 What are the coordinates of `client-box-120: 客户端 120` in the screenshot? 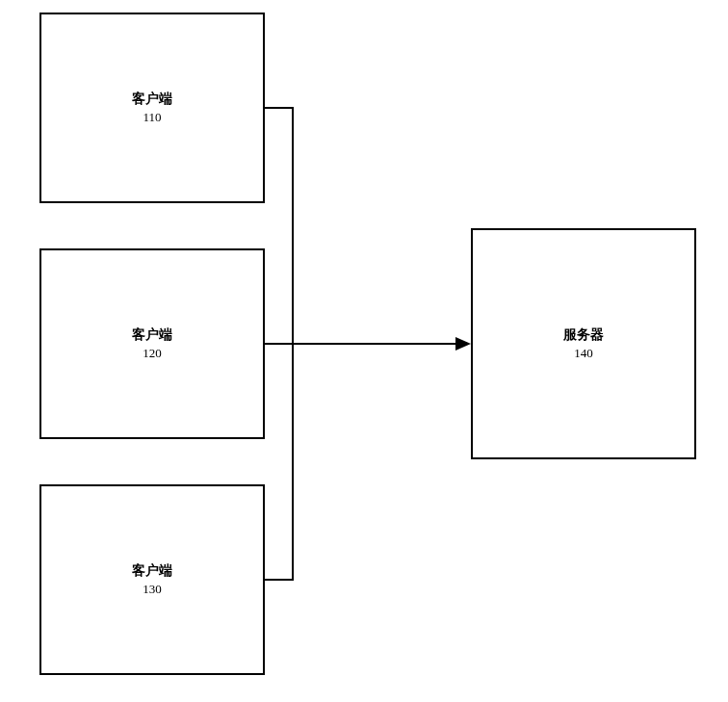 It's located at (152, 344).